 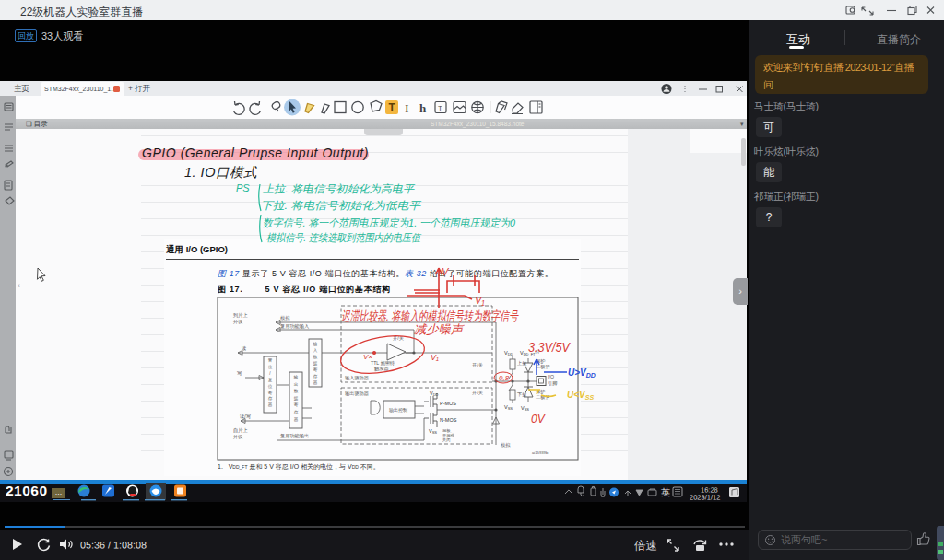 I want to click on svg-text: 2023/1/12, so click(x=704, y=497).